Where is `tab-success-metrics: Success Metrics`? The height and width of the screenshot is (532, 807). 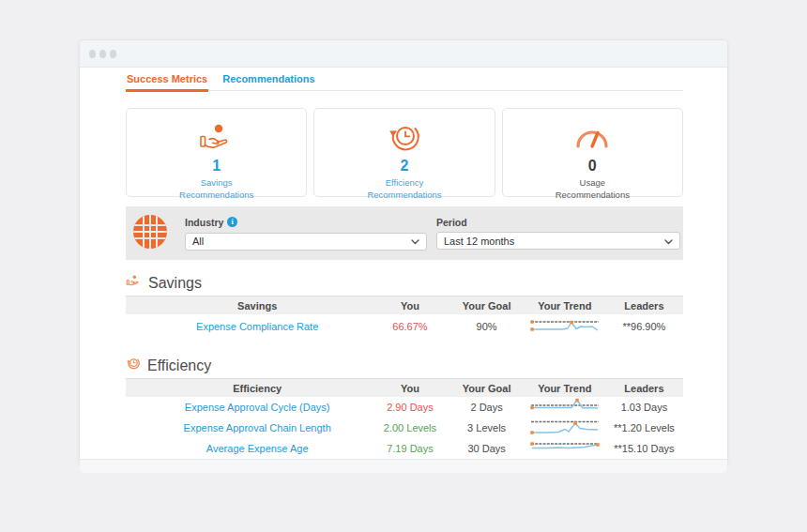 tab-success-metrics: Success Metrics is located at coordinates (167, 81).